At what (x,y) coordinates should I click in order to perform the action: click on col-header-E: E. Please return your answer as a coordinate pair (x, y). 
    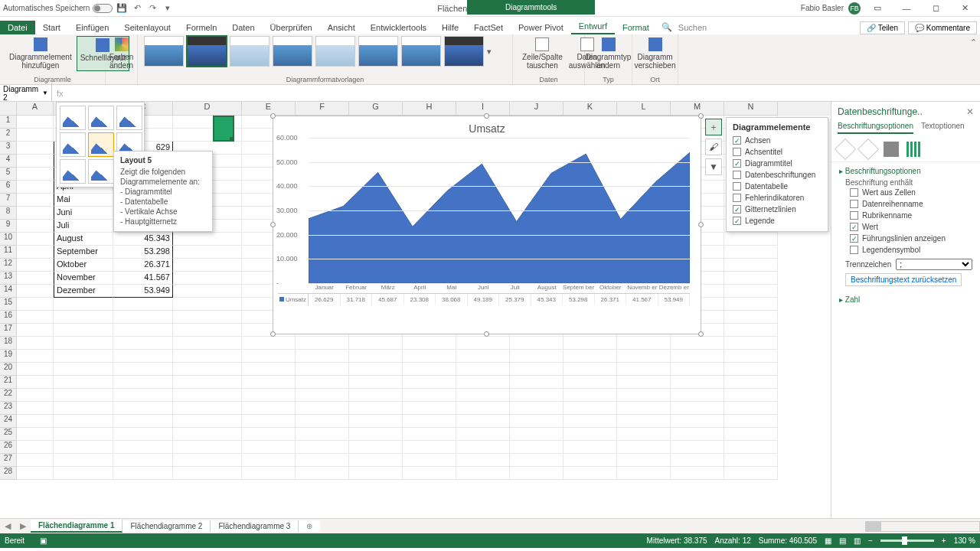
    Looking at the image, I should click on (269, 109).